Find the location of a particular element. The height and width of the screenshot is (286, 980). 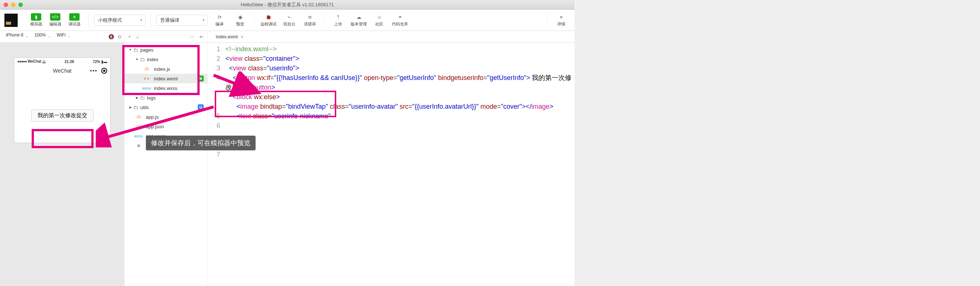

device-select: iPhone 6 is located at coordinates (16, 37).